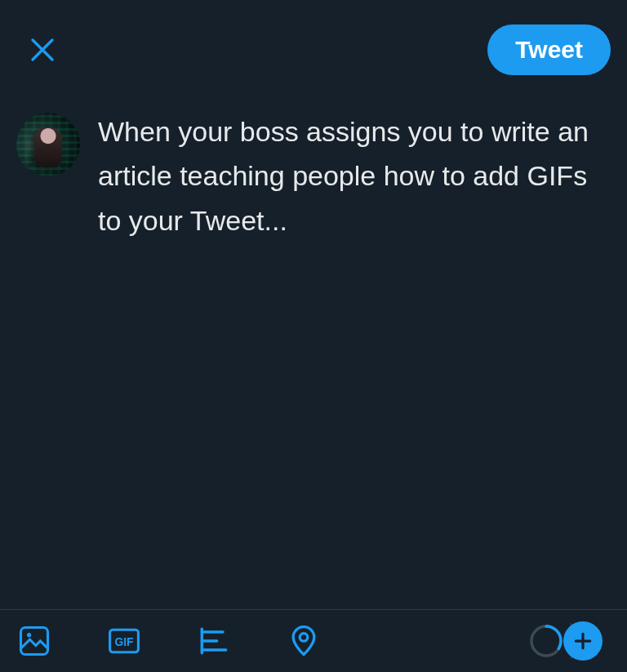 The height and width of the screenshot is (672, 627). Describe the element at coordinates (546, 641) in the screenshot. I see `char-count-ring` at that location.